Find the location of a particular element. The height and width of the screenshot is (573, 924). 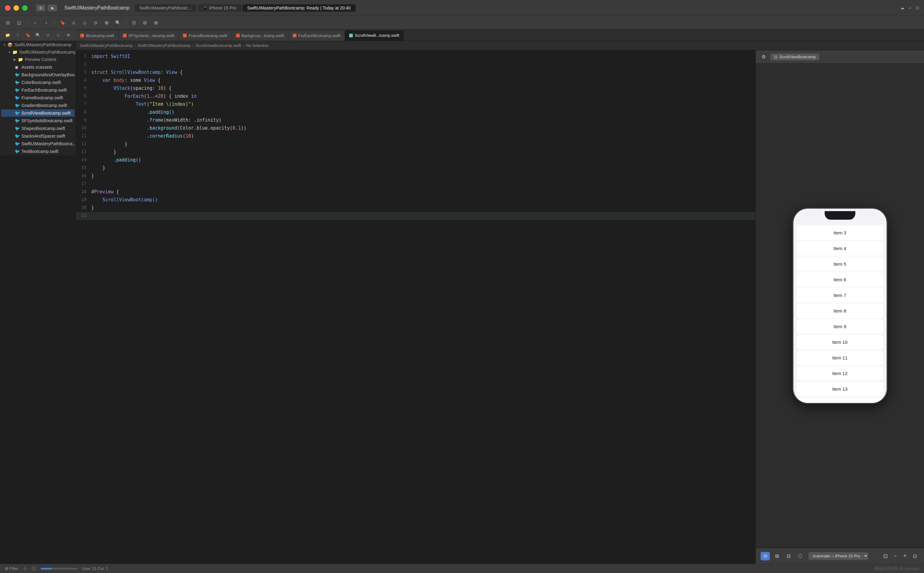

device-export-btn: ⬡ is located at coordinates (800, 556).